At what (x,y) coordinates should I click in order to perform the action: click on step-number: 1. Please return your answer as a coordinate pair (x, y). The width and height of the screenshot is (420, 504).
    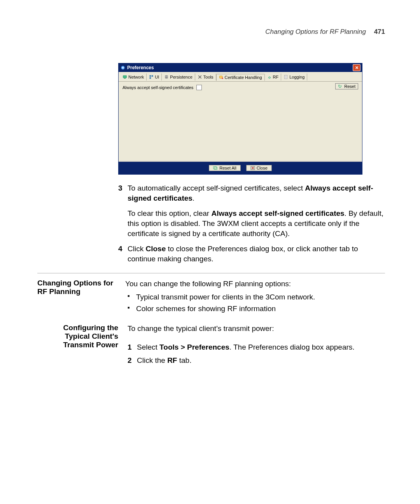
    Looking at the image, I should click on (132, 347).